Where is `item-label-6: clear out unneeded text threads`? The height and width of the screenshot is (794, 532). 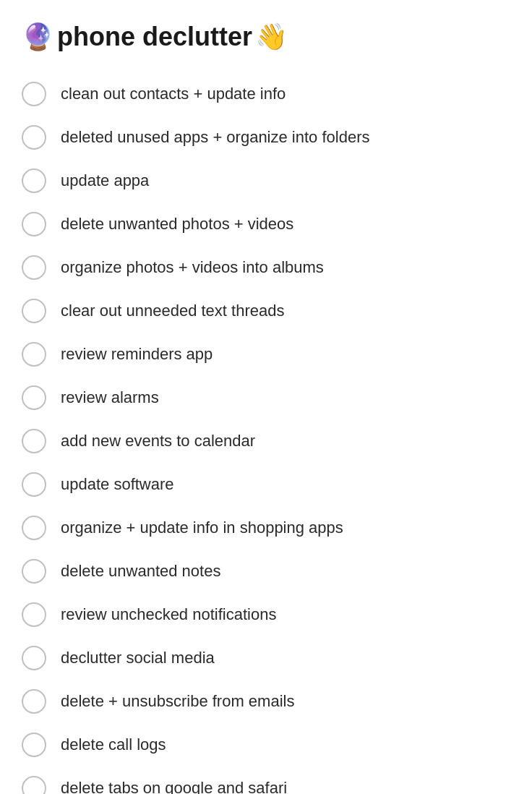
item-label-6: clear out unneeded text threads is located at coordinates (172, 311).